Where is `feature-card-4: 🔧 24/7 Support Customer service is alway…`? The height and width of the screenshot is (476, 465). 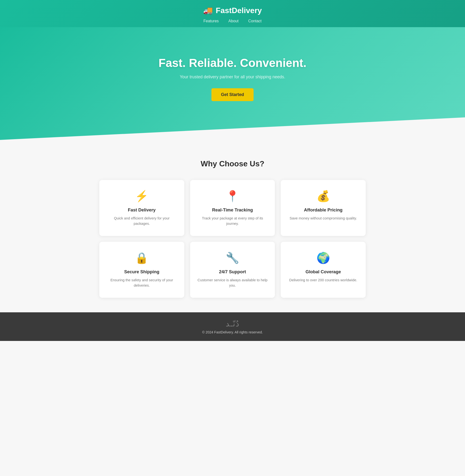 feature-card-4: 🔧 24/7 Support Customer service is alway… is located at coordinates (232, 270).